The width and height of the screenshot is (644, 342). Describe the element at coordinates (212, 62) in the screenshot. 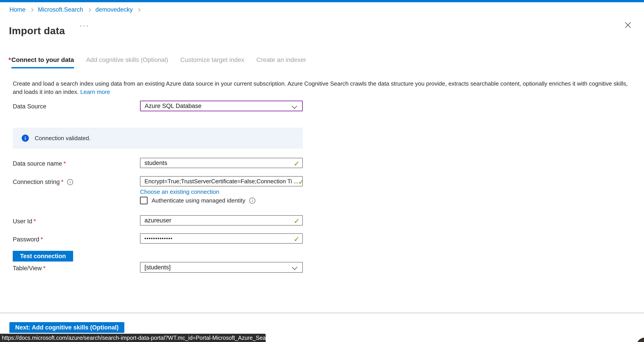

I see `tab-label: Customize target index` at that location.